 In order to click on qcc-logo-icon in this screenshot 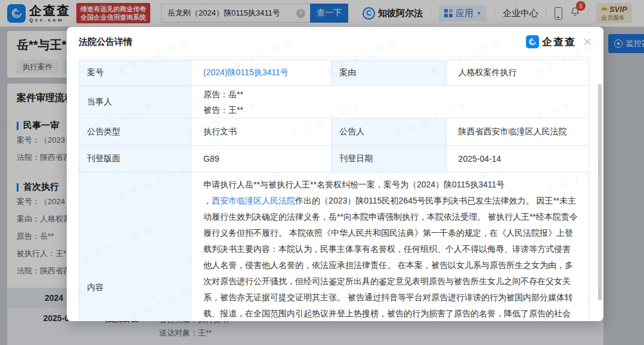, I will do `click(532, 42)`.